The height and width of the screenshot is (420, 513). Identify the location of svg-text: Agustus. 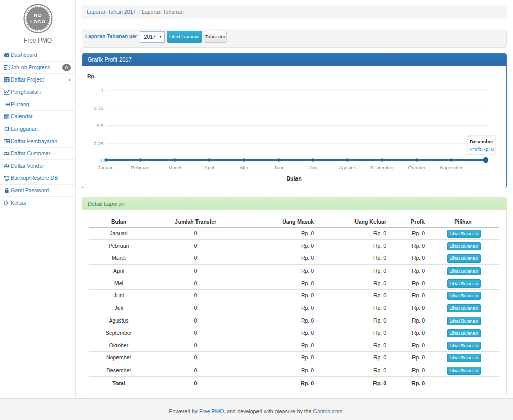
(348, 167).